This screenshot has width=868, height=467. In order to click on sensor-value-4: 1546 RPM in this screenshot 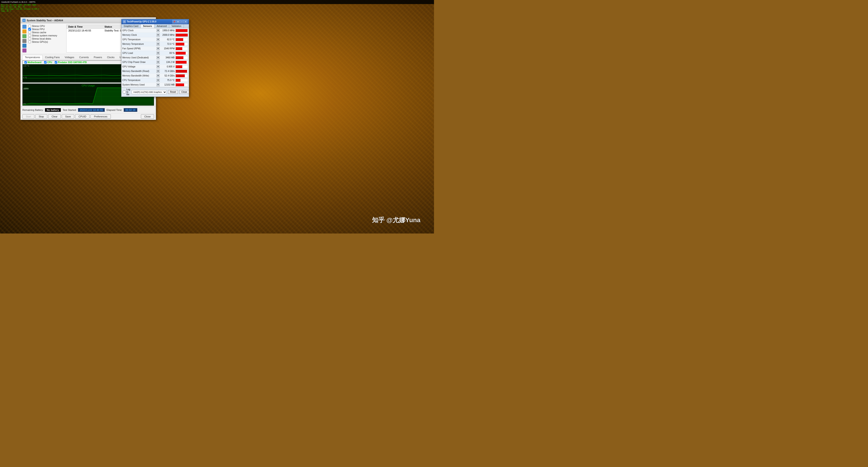, I will do `click(168, 49)`.